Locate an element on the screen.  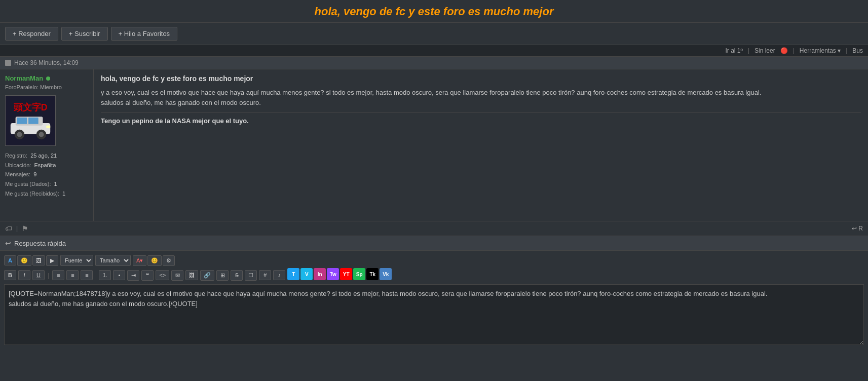
format-video-btn: ▶ is located at coordinates (52, 260).